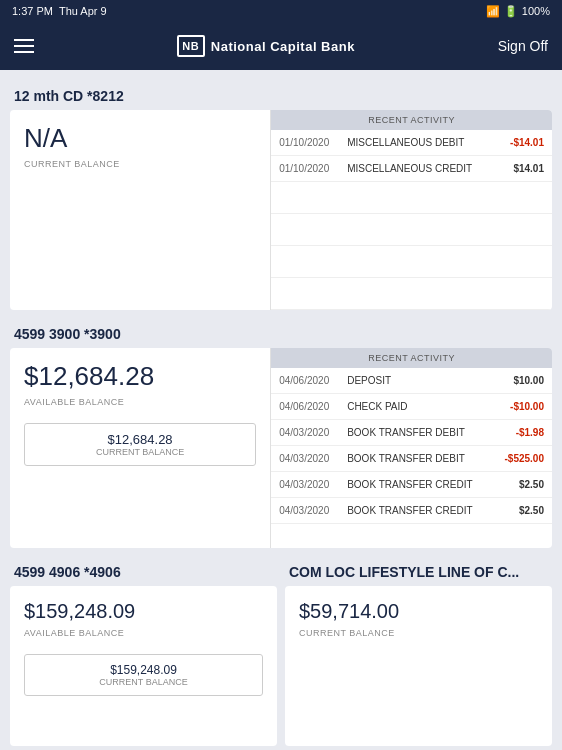 The image size is (562, 750). I want to click on bank-name: National Capital Bank, so click(283, 46).